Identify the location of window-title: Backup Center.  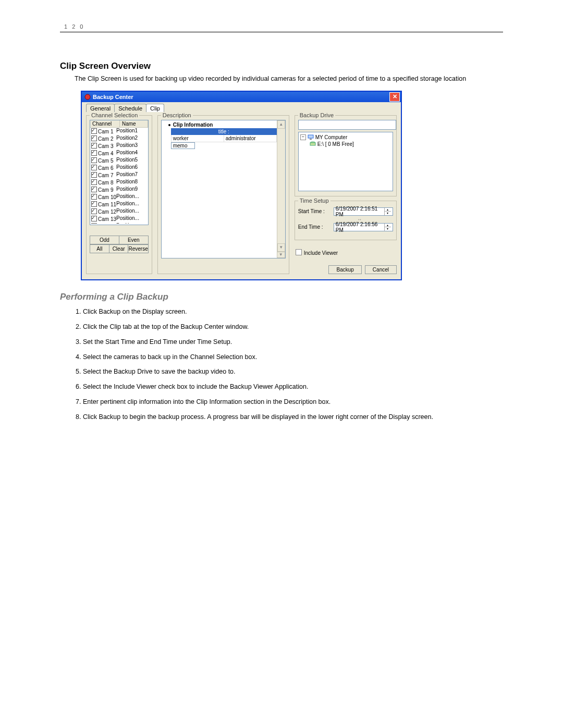
(241, 97).